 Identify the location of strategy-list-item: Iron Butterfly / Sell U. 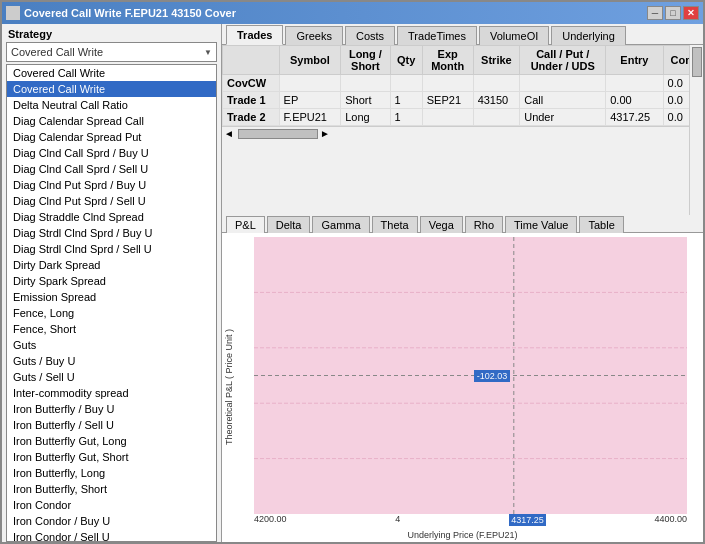
(112, 425).